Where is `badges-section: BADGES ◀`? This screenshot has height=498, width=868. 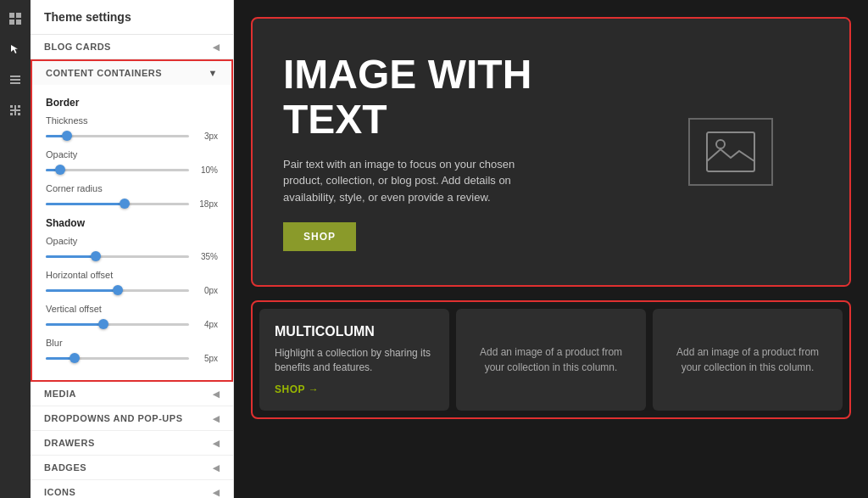 badges-section: BADGES ◀ is located at coordinates (132, 468).